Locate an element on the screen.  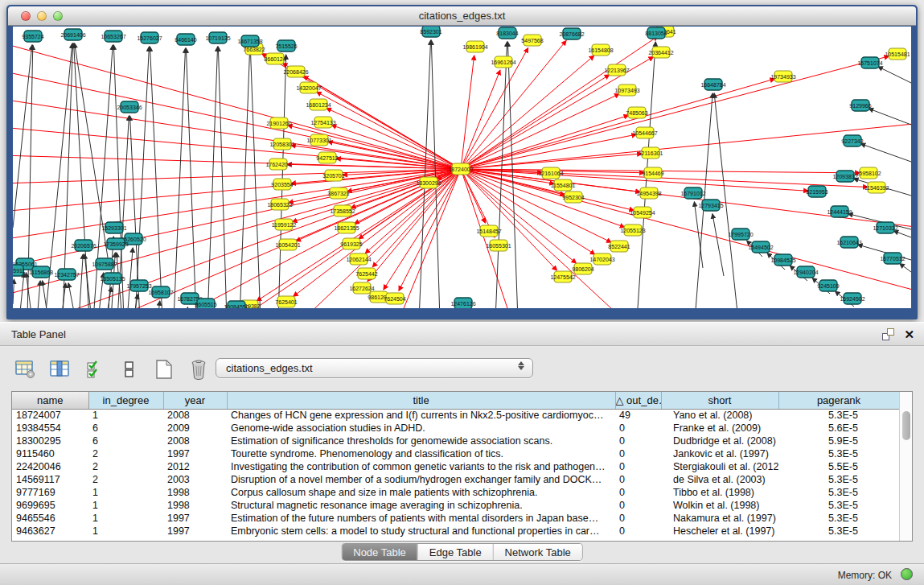
table-cell: 5.9E-5 is located at coordinates (839, 441).